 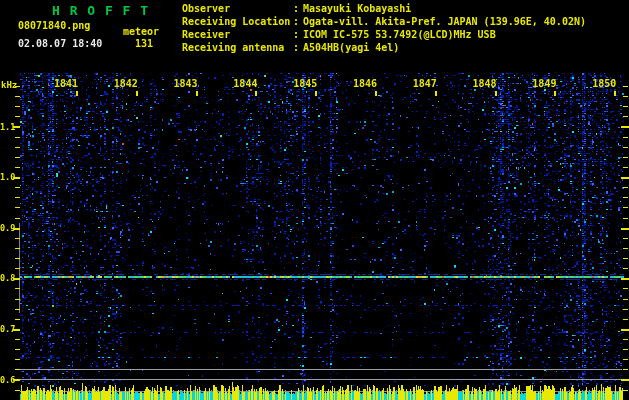 I want to click on observation-mode-label: meteor, so click(x=141, y=32).